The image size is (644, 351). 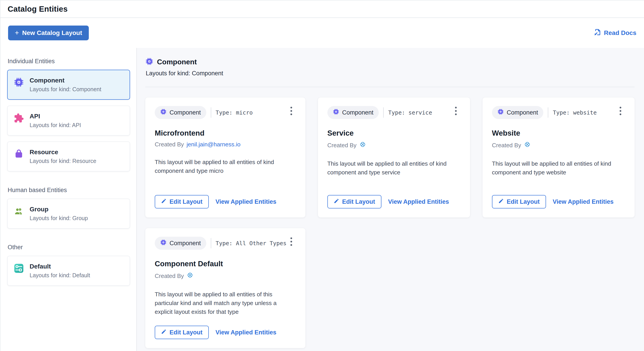 I want to click on sidebar-item-component: ComponentLayouts for kind: Component, so click(x=68, y=85).